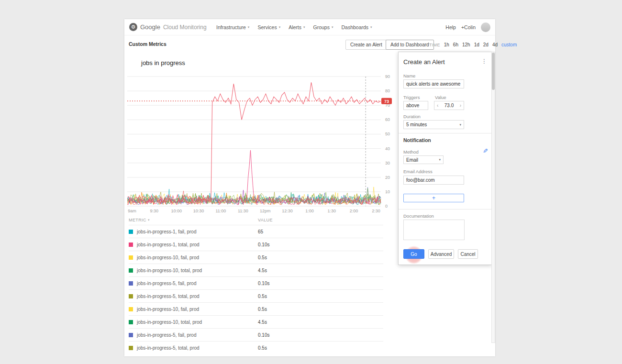 The image size is (622, 364). Describe the element at coordinates (176, 211) in the screenshot. I see `svg-text: 10:00` at that location.